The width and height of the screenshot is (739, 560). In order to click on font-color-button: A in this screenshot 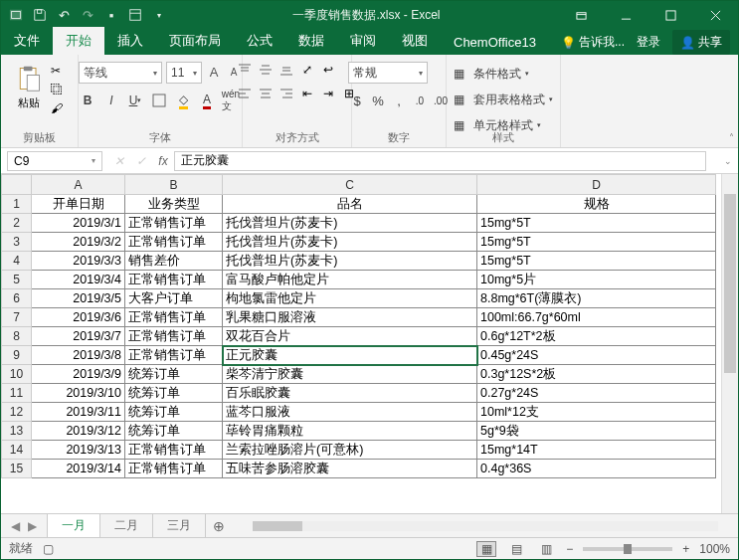, I will do `click(207, 100)`.